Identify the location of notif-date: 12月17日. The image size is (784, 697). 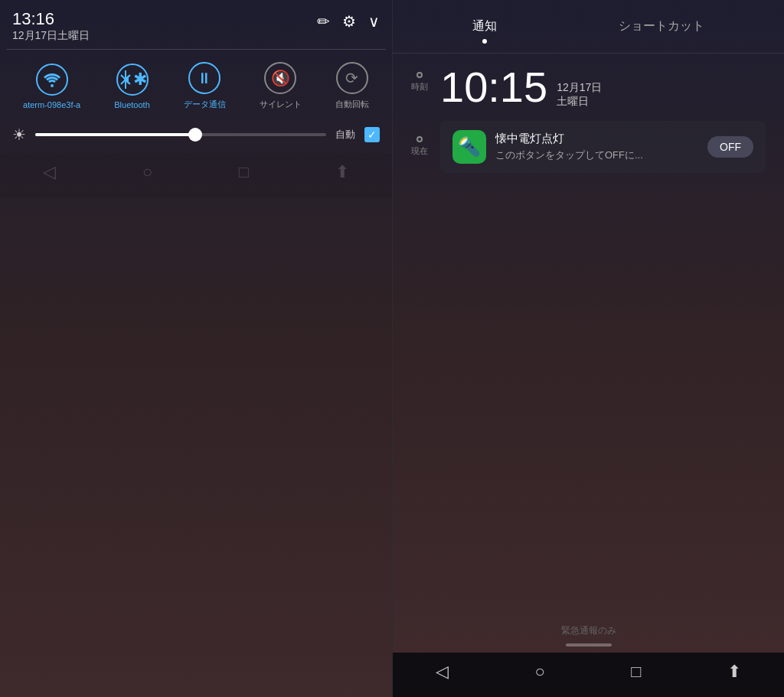
(579, 88).